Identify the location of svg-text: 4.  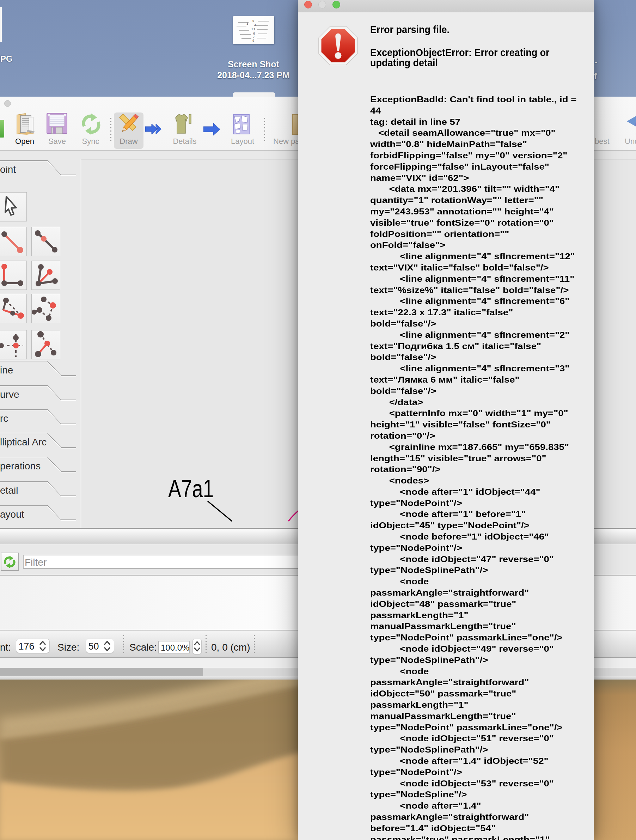
(255, 25).